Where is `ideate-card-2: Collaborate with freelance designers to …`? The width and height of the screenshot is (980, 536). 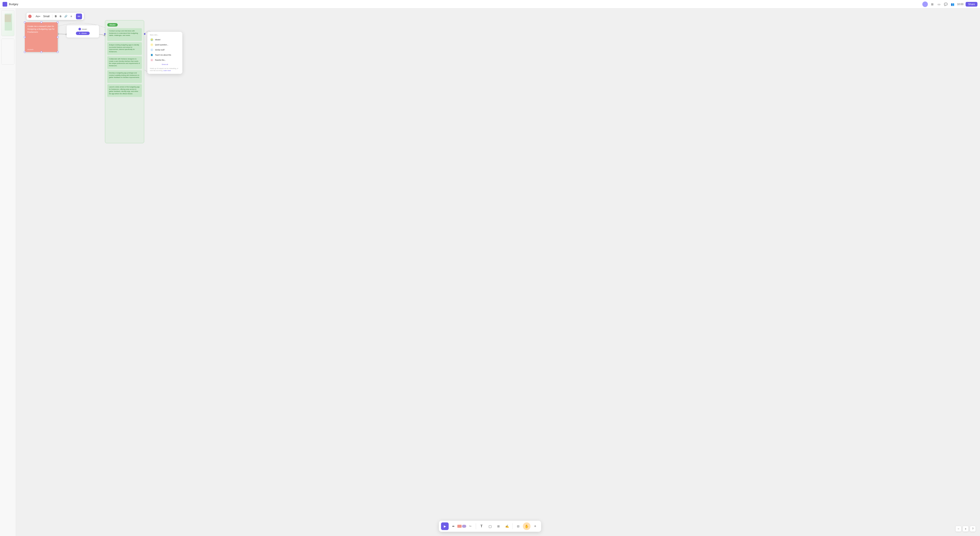 ideate-card-2: Collaborate with freelance designers to … is located at coordinates (125, 62).